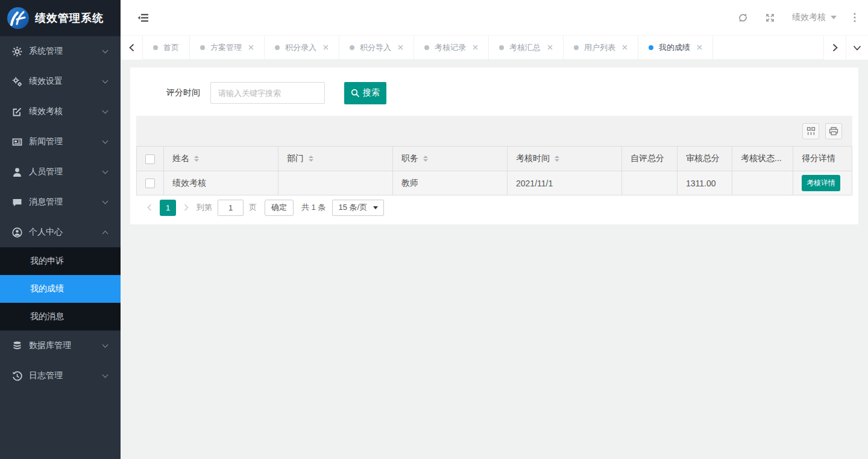 This screenshot has width=868, height=459. What do you see at coordinates (143, 18) in the screenshot?
I see `collapse-sidebar-button` at bounding box center [143, 18].